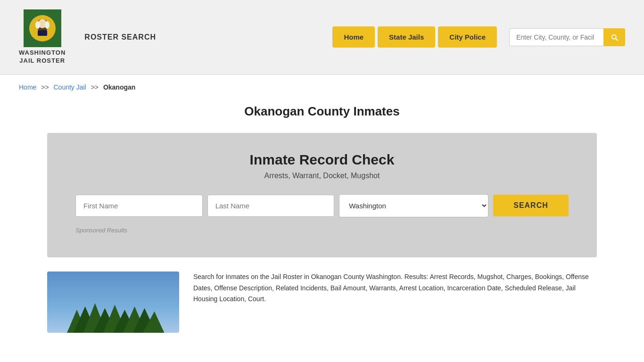 This screenshot has height=362, width=644. What do you see at coordinates (119, 87) in the screenshot?
I see `breadcrumb-current: Okanogan` at bounding box center [119, 87].